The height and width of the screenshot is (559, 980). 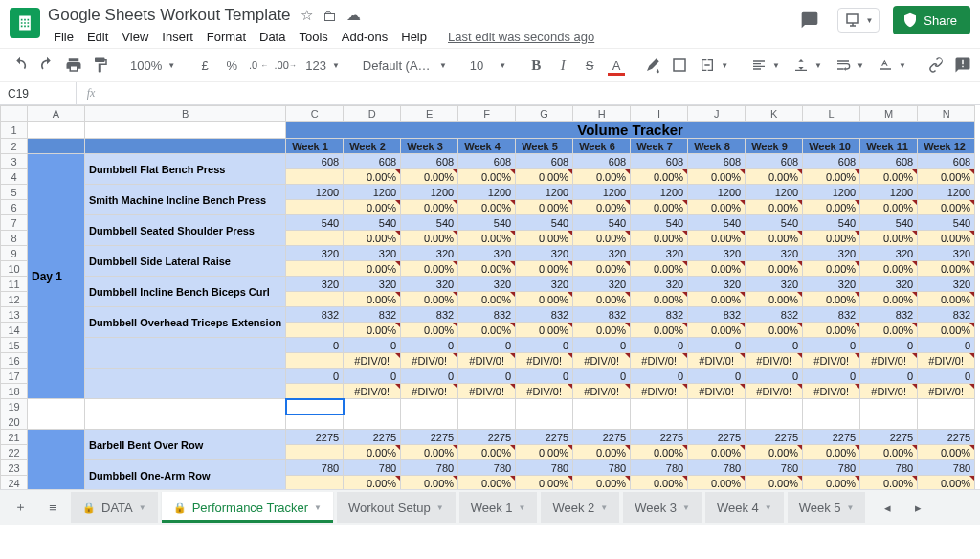 I want to click on row-header-7: 7, so click(x=14, y=223).